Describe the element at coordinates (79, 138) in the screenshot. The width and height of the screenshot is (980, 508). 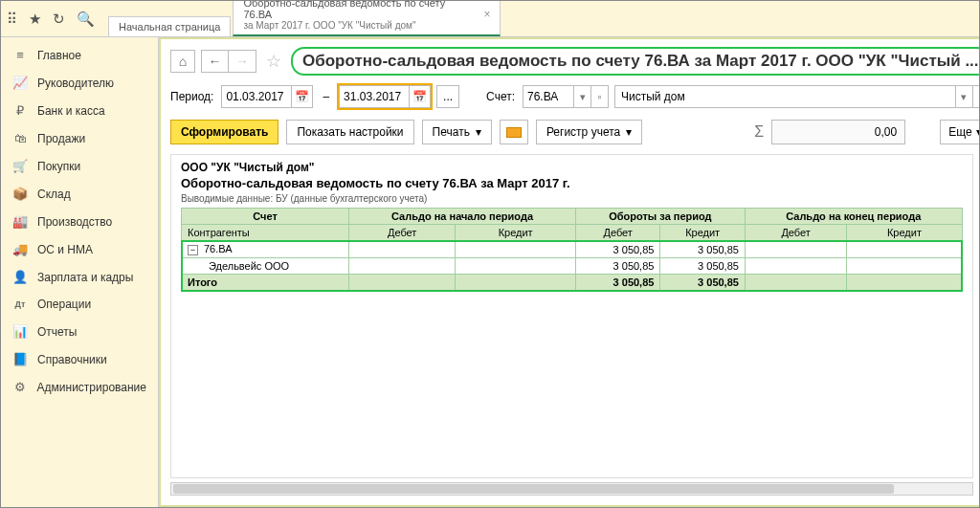
I see `sidebar-item-sales: 🛍Продажи` at that location.